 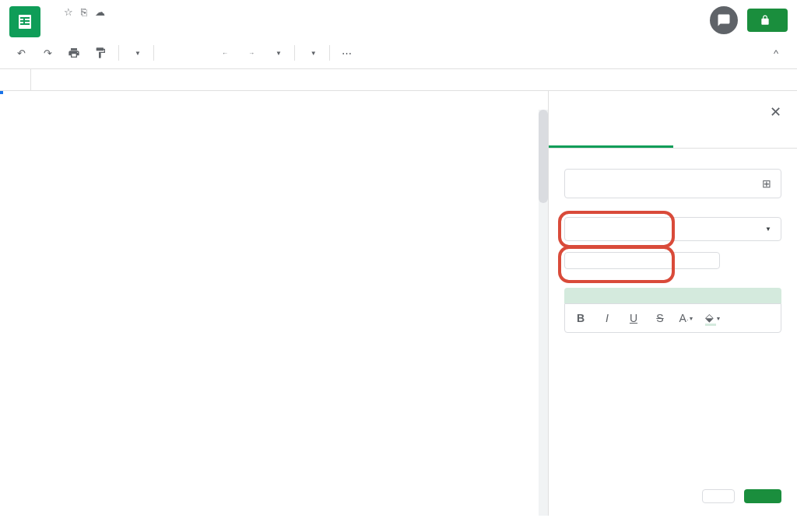 I want to click on menu-tools, so click(x=140, y=24).